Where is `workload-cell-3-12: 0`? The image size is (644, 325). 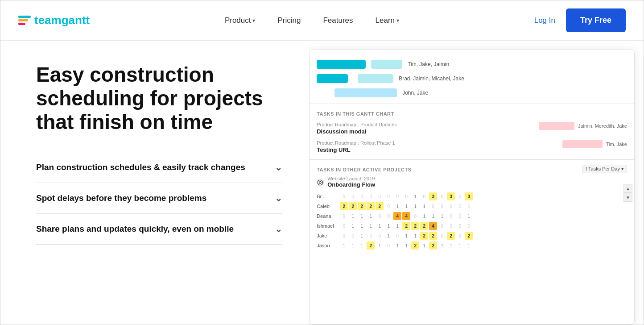 workload-cell-3-12: 0 is located at coordinates (451, 226).